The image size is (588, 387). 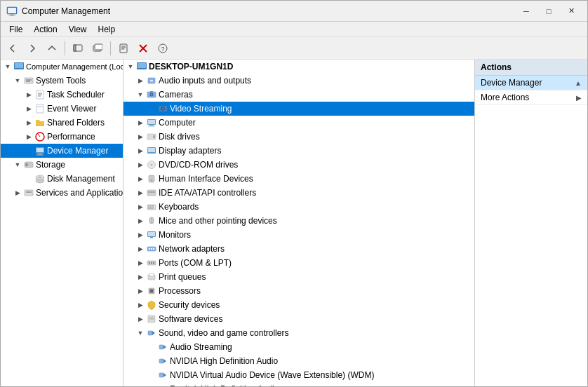 I want to click on security-devices-item: ▶ Security devices, so click(x=299, y=305).